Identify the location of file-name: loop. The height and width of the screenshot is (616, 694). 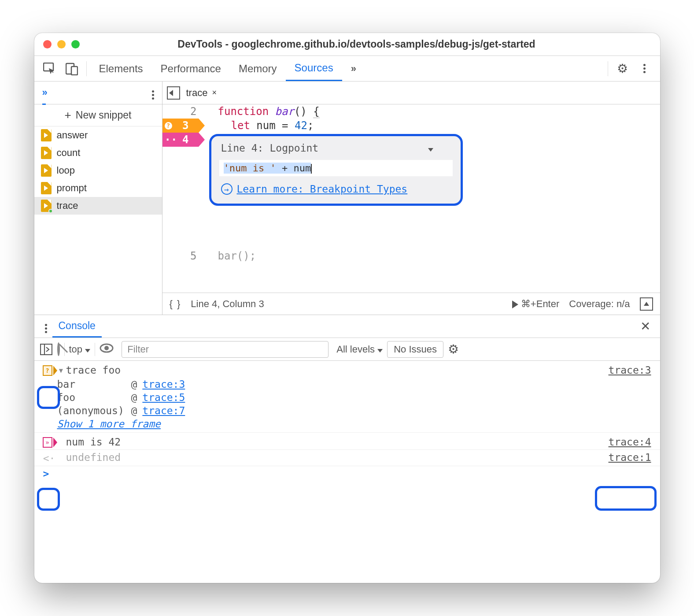
(66, 171).